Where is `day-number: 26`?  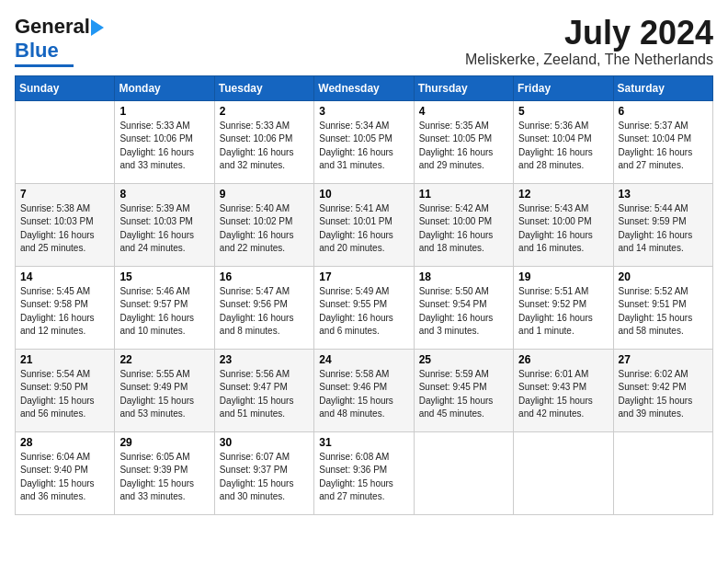 day-number: 26 is located at coordinates (563, 360).